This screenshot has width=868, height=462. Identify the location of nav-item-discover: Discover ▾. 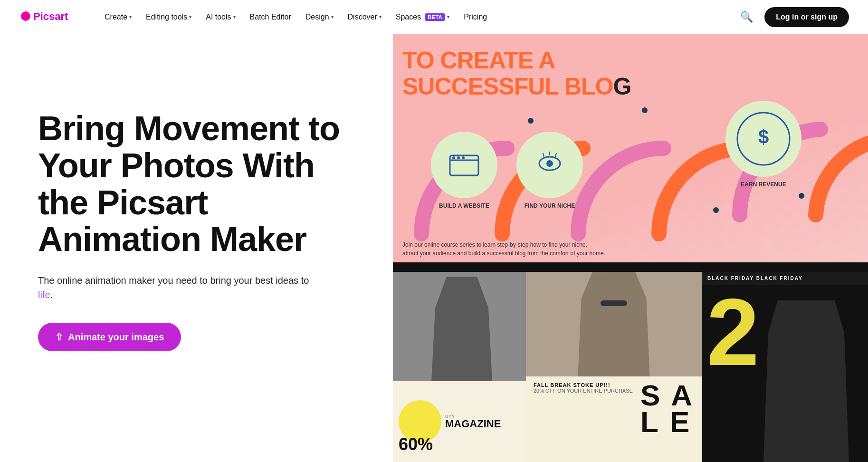
(365, 17).